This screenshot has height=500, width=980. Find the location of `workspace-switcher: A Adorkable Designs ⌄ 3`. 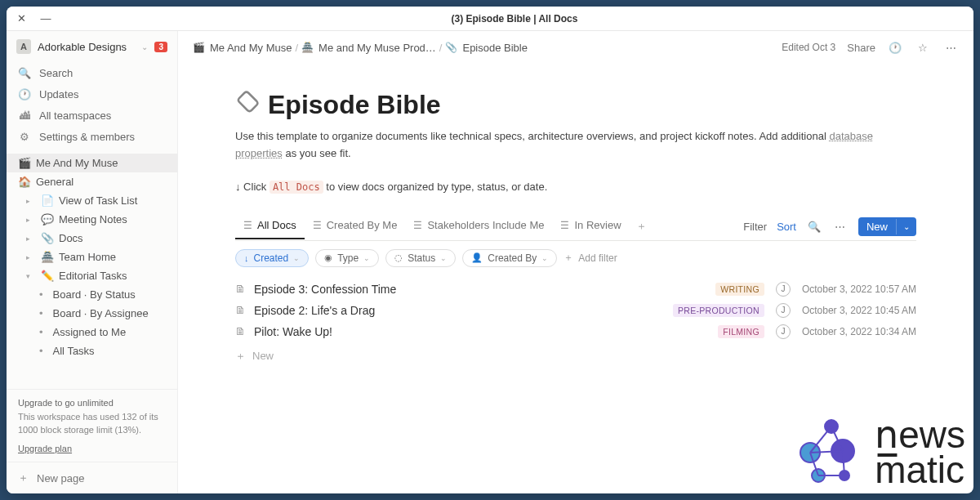

workspace-switcher: A Adorkable Designs ⌄ 3 is located at coordinates (91, 47).